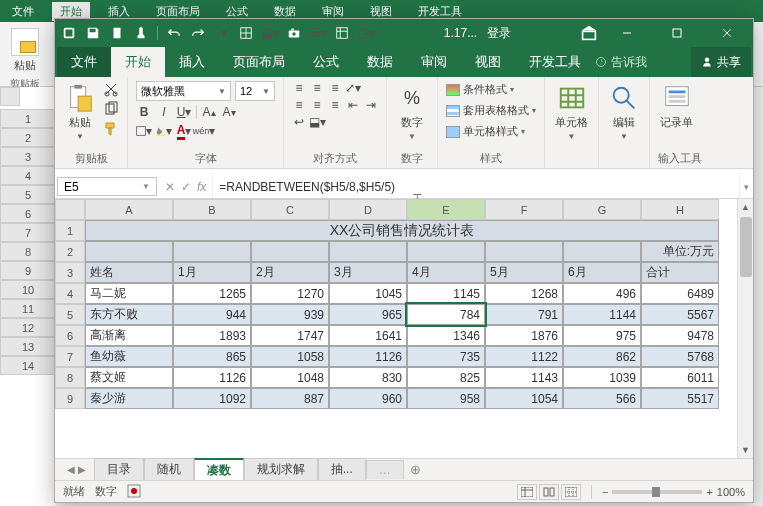 The width and height of the screenshot is (763, 506). What do you see at coordinates (70, 272) in the screenshot?
I see `row-header: 3` at bounding box center [70, 272].